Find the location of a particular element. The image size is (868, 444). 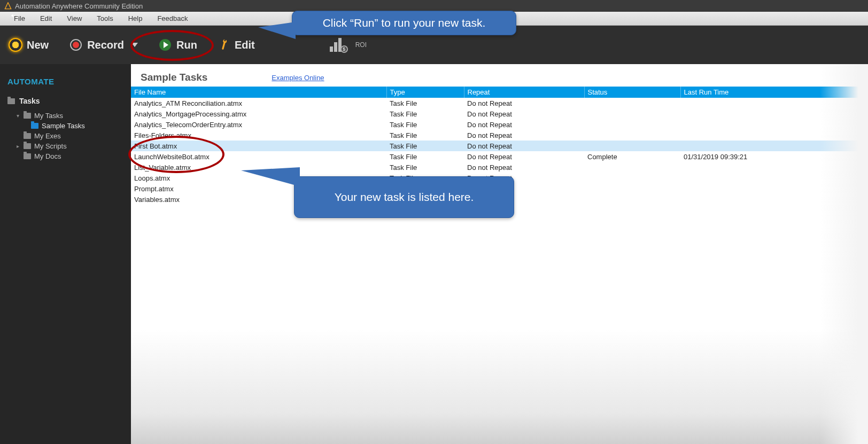

window-title: Automation Anywhere Community Edition is located at coordinates (79, 6).